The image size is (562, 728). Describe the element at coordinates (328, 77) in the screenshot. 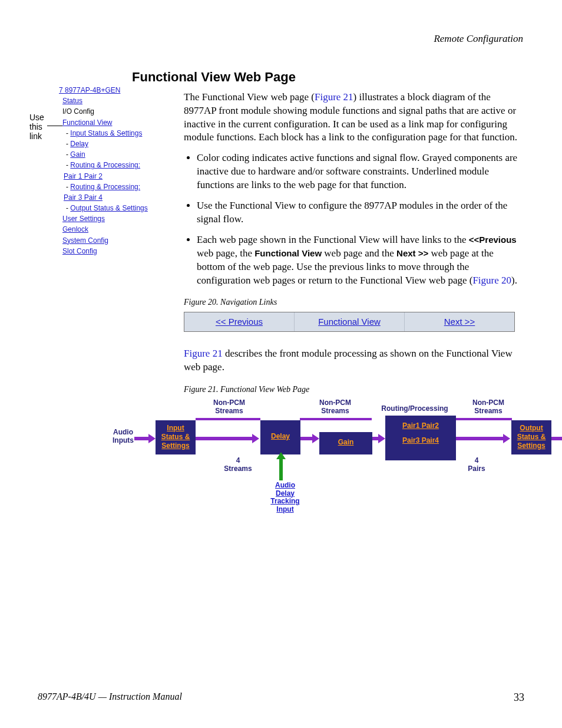

I see `section-title: Functional View Web Page` at that location.